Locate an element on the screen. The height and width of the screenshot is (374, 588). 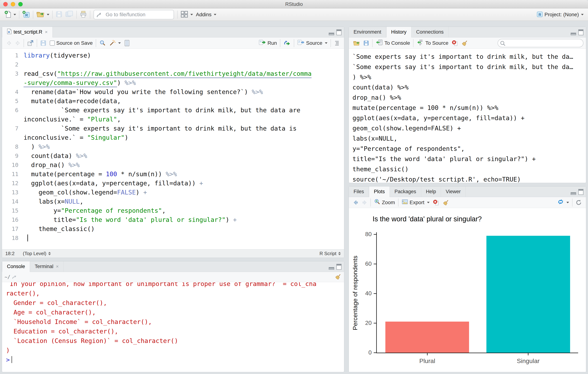
zoom-plot-button: Zoom is located at coordinates (384, 202).